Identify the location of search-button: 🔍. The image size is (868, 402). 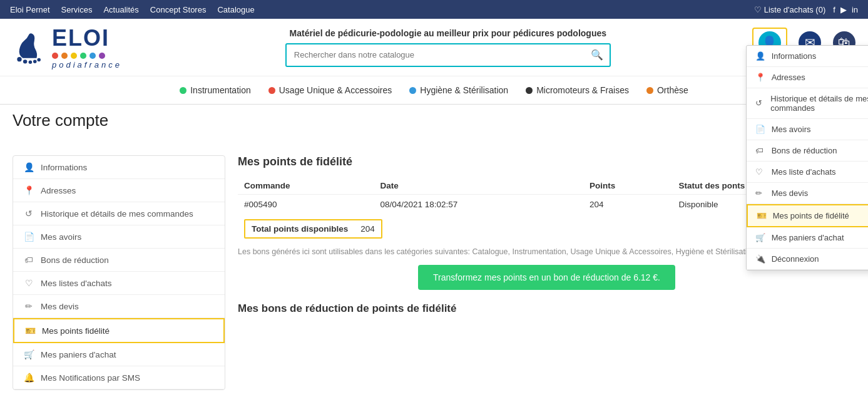
(597, 55).